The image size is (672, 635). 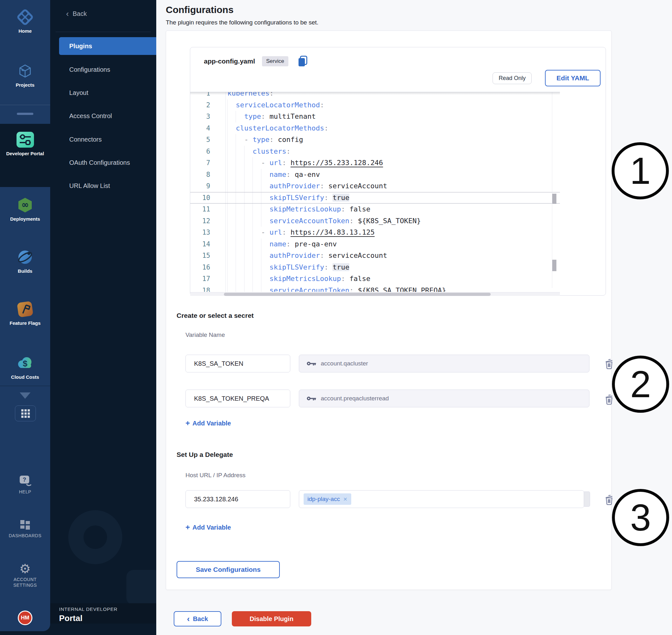 I want to click on delegate-tags-input: idp-play-acc ✕, so click(x=441, y=499).